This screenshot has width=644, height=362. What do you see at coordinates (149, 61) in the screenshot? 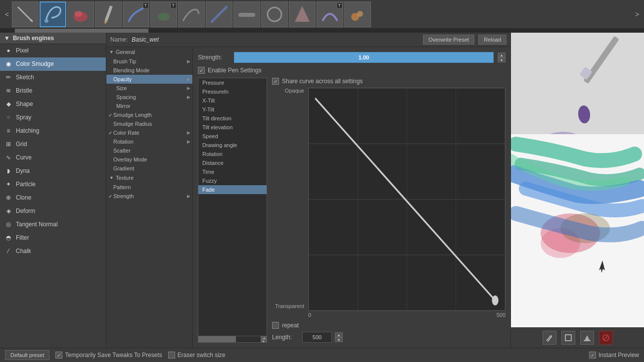
I see `settings-item-brushtip: Brush Tip ▶` at bounding box center [149, 61].